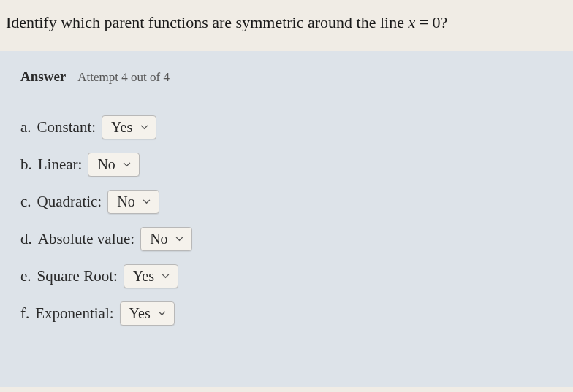  I want to click on question-text: Identify which parent functions are symm…, so click(286, 23).